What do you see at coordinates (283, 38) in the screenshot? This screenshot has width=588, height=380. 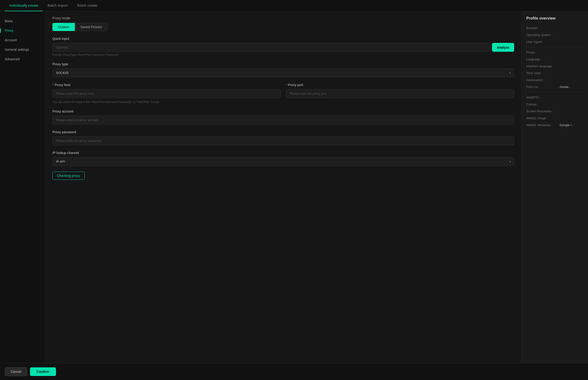 I see `quick-input-label: Quick input` at bounding box center [283, 38].